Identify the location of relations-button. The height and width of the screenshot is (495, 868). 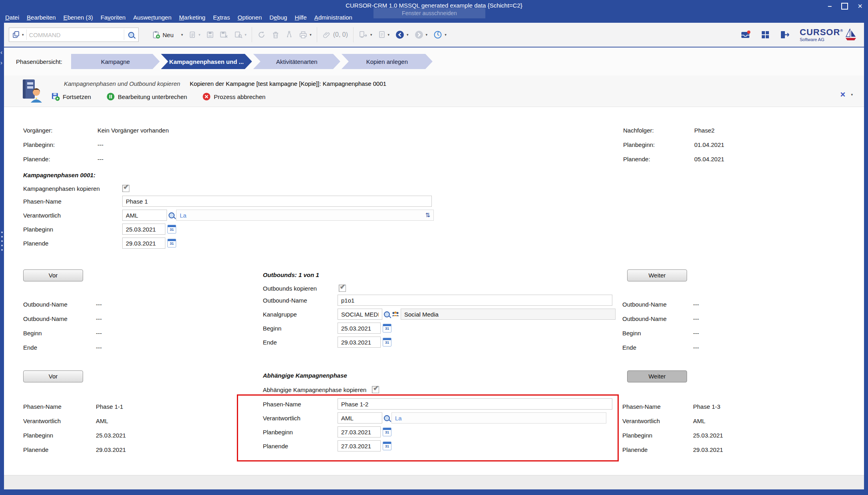
(289, 35).